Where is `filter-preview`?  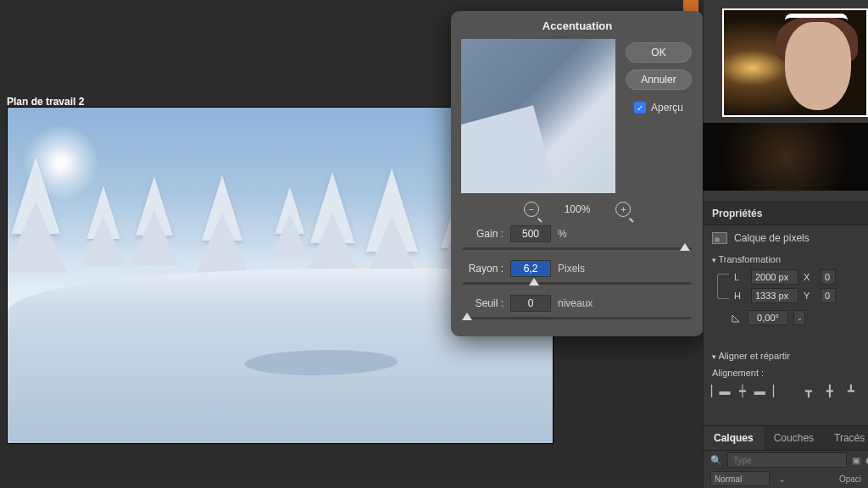 filter-preview is located at coordinates (538, 116).